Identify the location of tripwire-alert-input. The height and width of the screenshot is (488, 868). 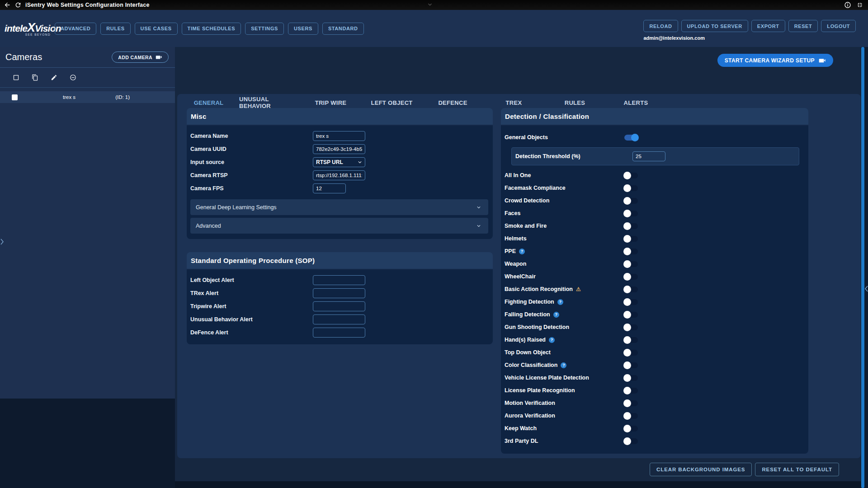
(339, 306).